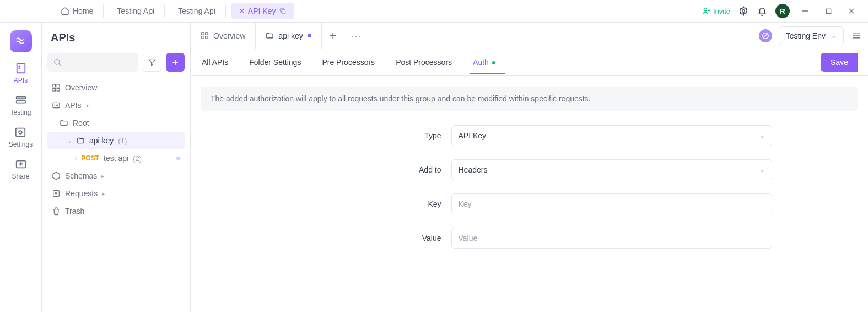  What do you see at coordinates (839, 62) in the screenshot?
I see `save-button-label: Save` at bounding box center [839, 62].